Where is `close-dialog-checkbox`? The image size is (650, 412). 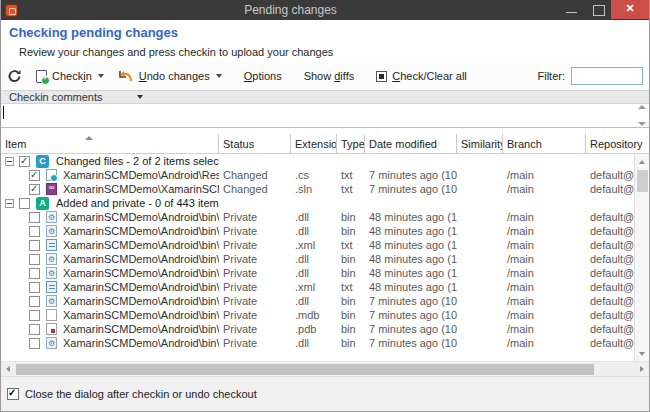 close-dialog-checkbox is located at coordinates (13, 394).